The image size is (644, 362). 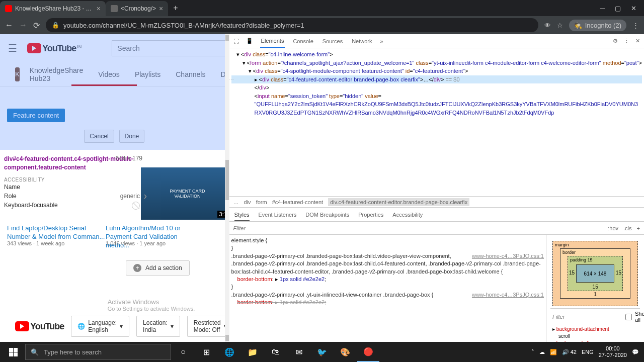 I want to click on hov-toggle: :hov, so click(x=613, y=228).